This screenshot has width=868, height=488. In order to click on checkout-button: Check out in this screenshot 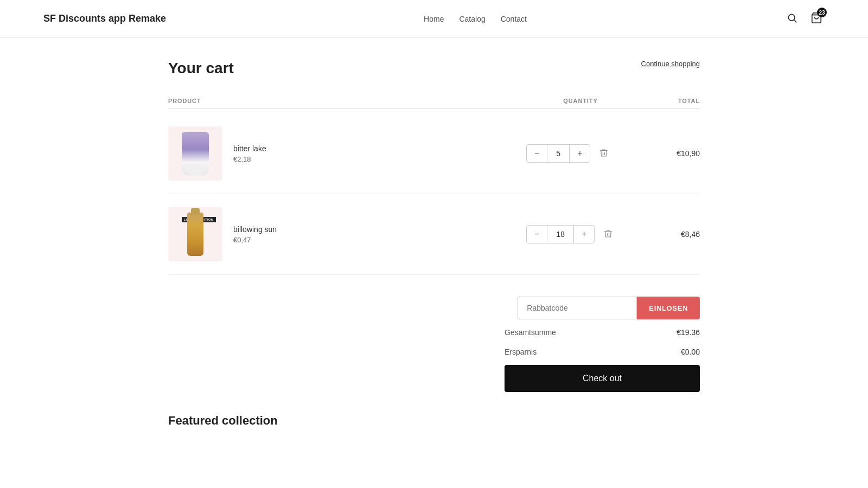, I will do `click(602, 378)`.